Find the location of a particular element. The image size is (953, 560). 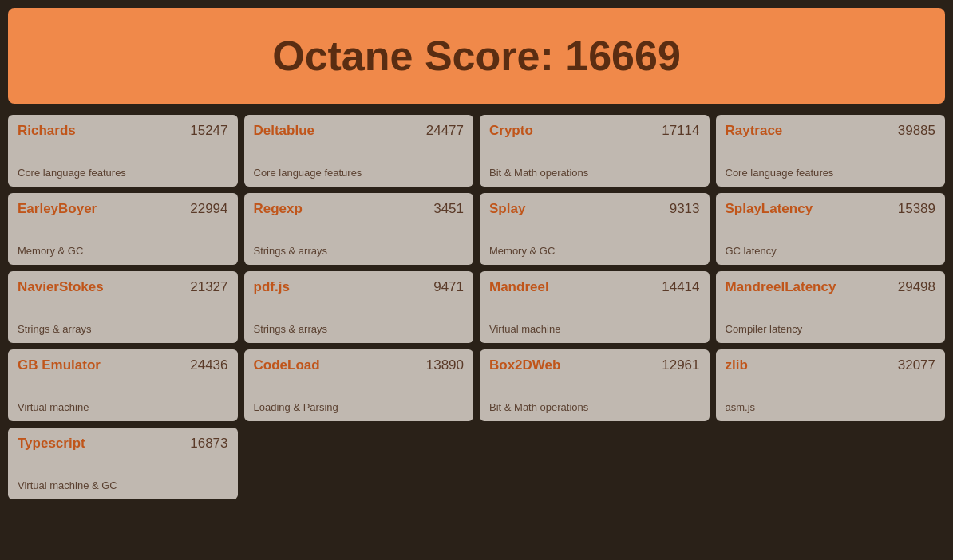

card-benchmark-name: Typescript is located at coordinates (51, 444).